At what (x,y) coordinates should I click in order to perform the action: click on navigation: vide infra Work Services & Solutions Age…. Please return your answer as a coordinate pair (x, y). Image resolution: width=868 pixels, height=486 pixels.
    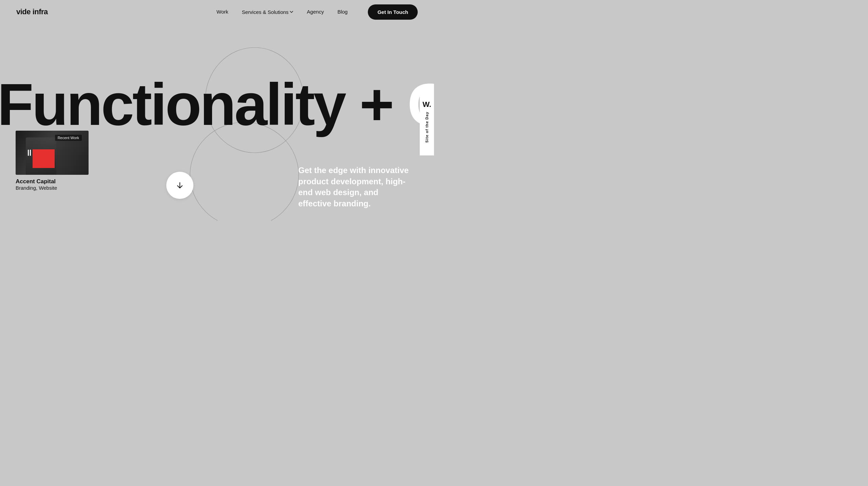
    Looking at the image, I should click on (217, 12).